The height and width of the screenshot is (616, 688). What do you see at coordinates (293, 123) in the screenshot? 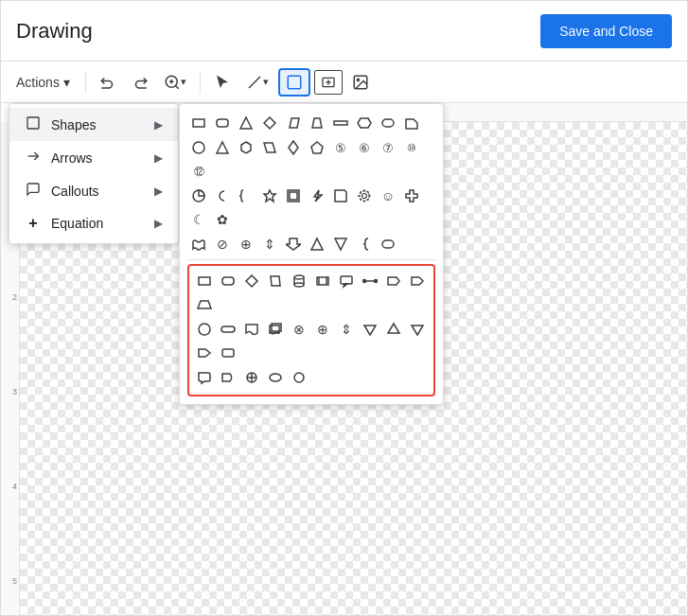
I see `shape-parallelogram` at bounding box center [293, 123].